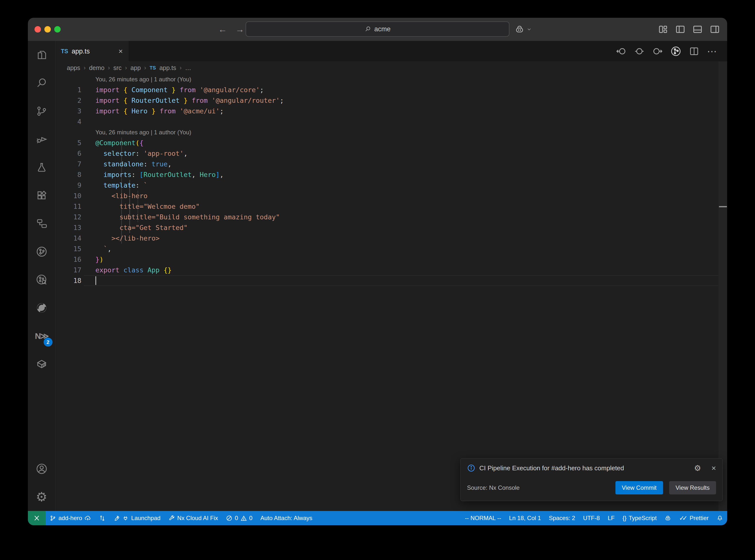  Describe the element at coordinates (693, 488) in the screenshot. I see `view-results-button: View Results` at that location.